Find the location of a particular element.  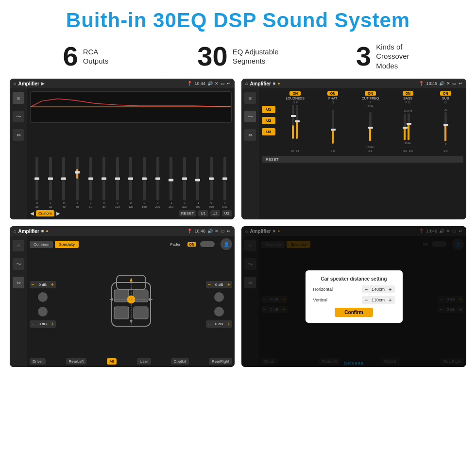

window-icon-1: ▭ is located at coordinates (222, 83).